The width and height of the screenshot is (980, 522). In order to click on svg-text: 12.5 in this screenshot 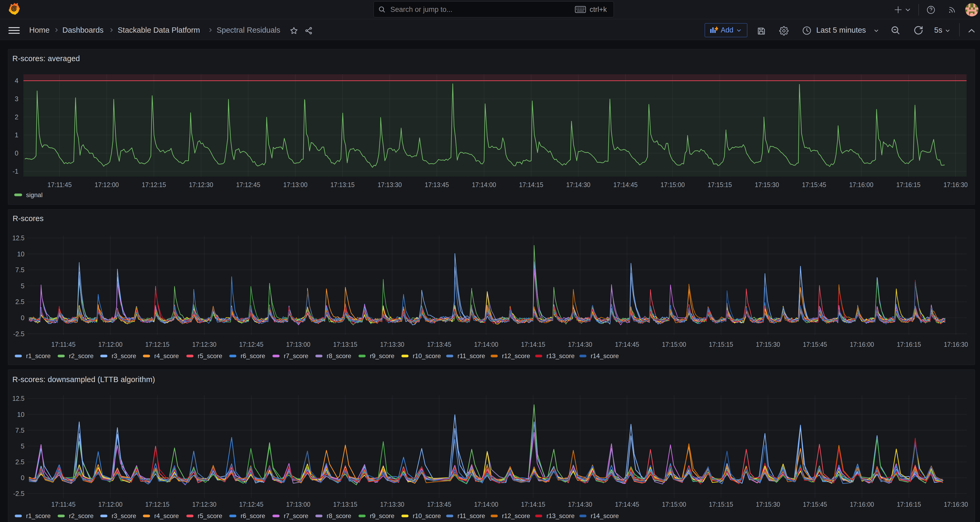, I will do `click(18, 238)`.